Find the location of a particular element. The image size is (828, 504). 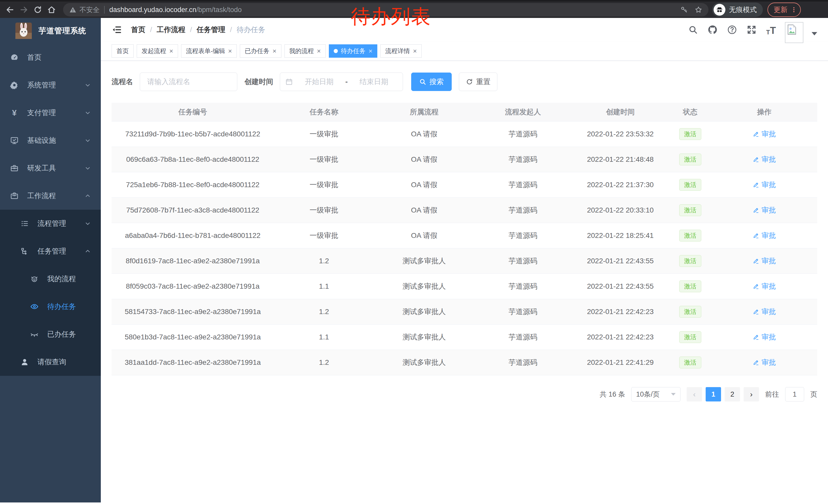

tab-start-process: 发起流程 is located at coordinates (157, 51).